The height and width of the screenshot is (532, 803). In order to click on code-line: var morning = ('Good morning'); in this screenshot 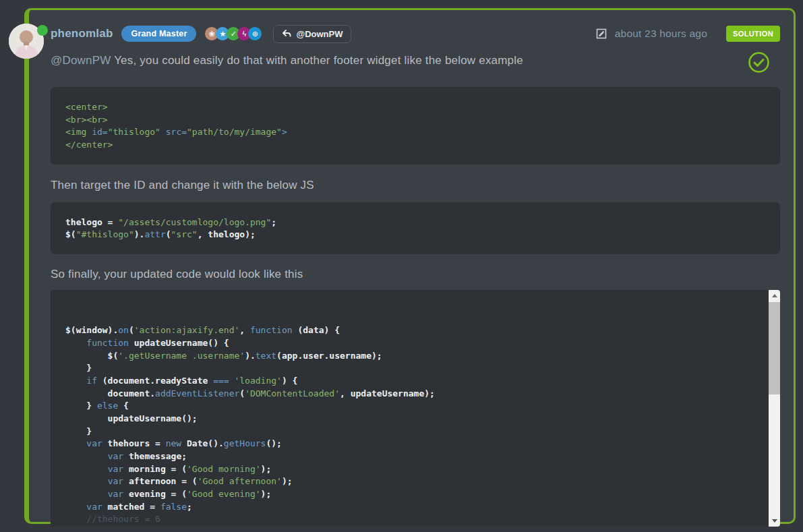, I will do `click(409, 469)`.